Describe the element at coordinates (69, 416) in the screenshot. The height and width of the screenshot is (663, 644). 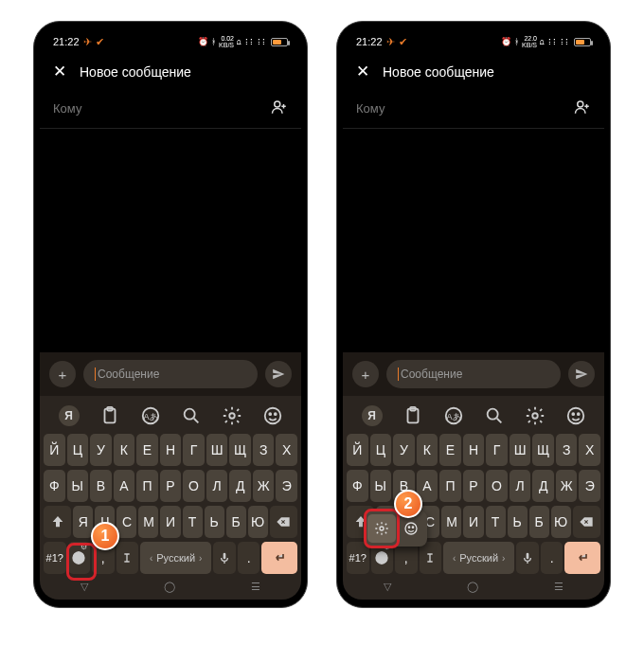
I see `yandex-icon: Я` at that location.